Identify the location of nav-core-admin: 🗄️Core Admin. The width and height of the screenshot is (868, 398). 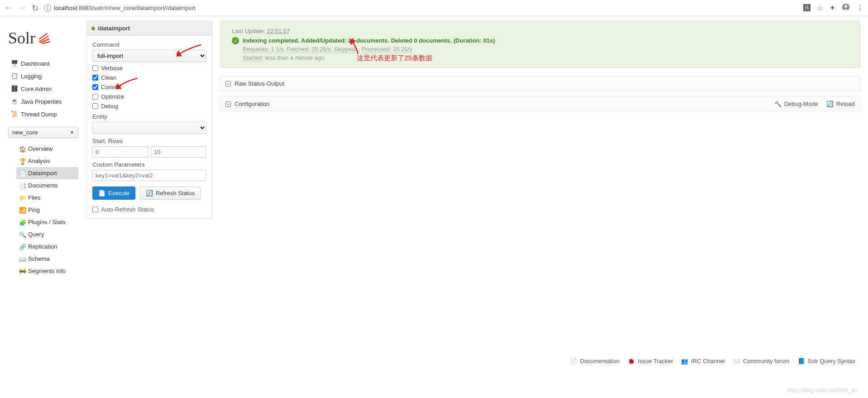
(43, 89).